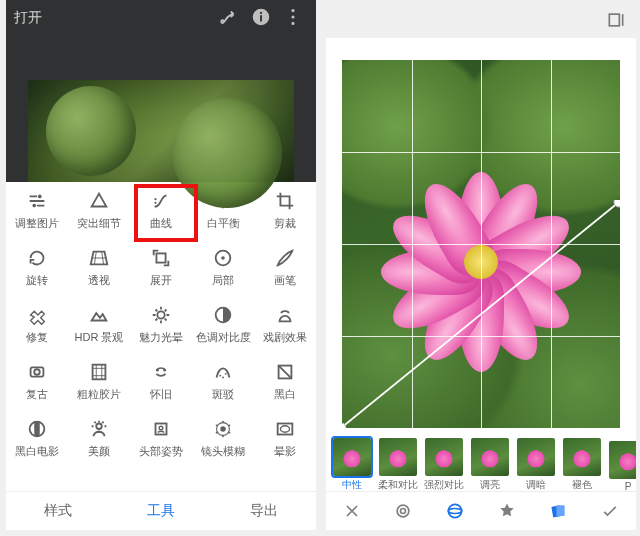  I want to click on apply-icon, so click(610, 511).